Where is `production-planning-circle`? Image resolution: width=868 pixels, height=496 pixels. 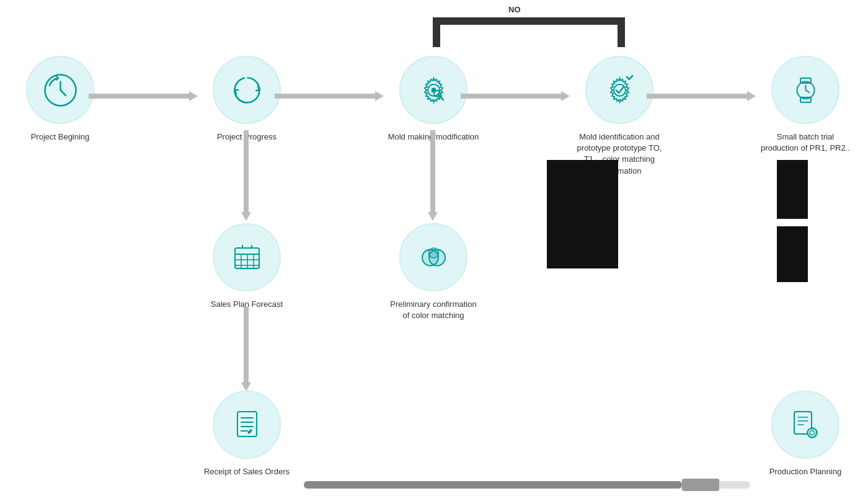
production-planning-circle is located at coordinates (805, 425).